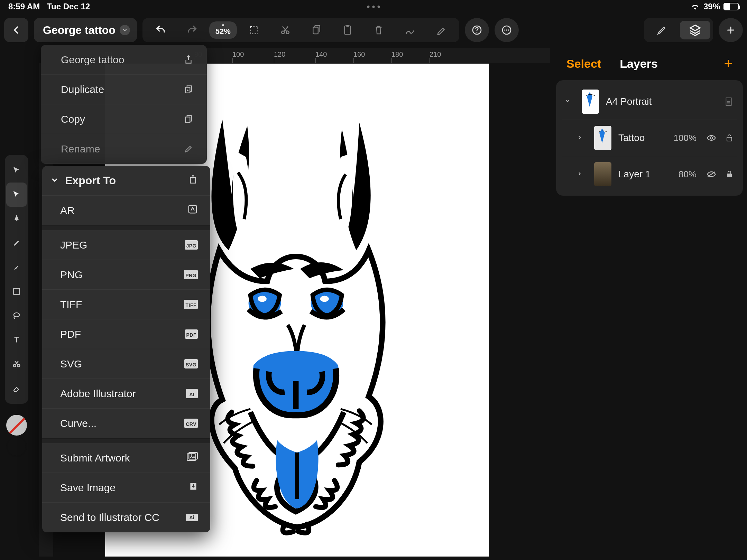  I want to click on stroke-swatch-none, so click(17, 425).